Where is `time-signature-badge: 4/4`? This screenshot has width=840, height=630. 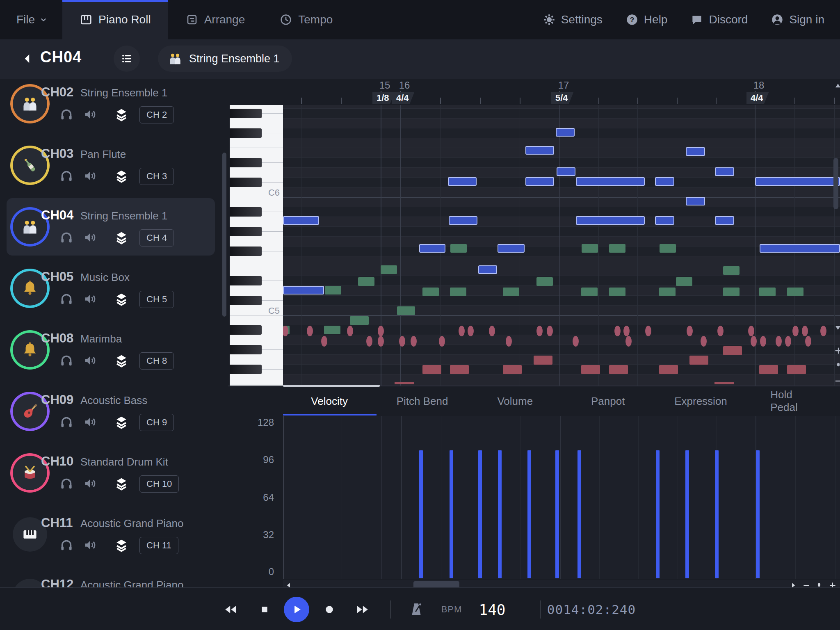 time-signature-badge: 4/4 is located at coordinates (758, 98).